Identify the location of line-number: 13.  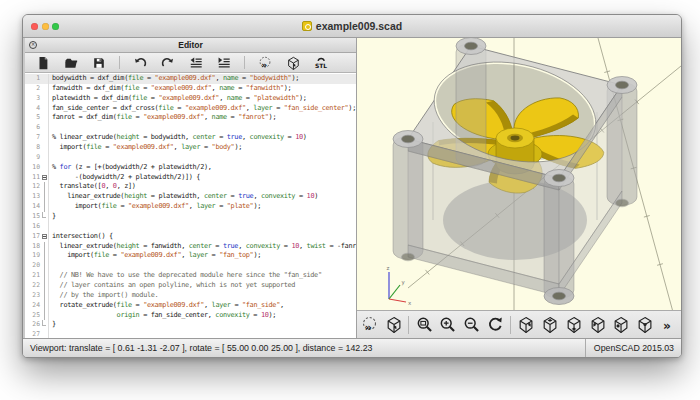
(32, 197).